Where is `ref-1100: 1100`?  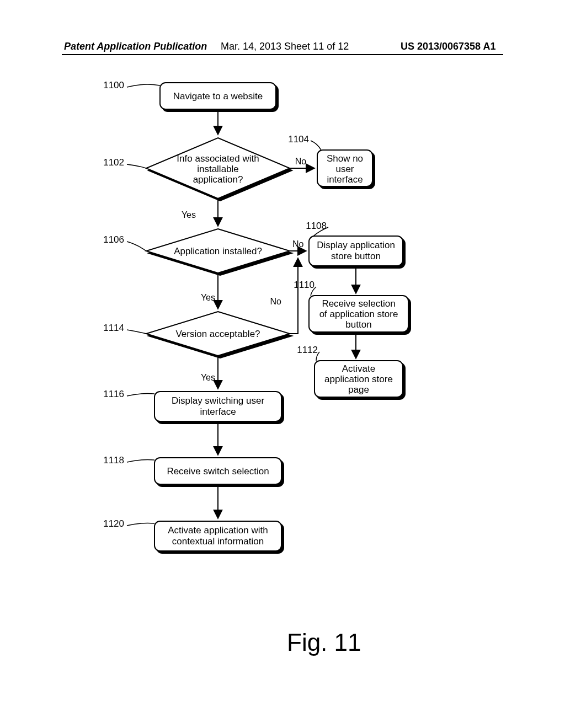 ref-1100: 1100 is located at coordinates (131, 85).